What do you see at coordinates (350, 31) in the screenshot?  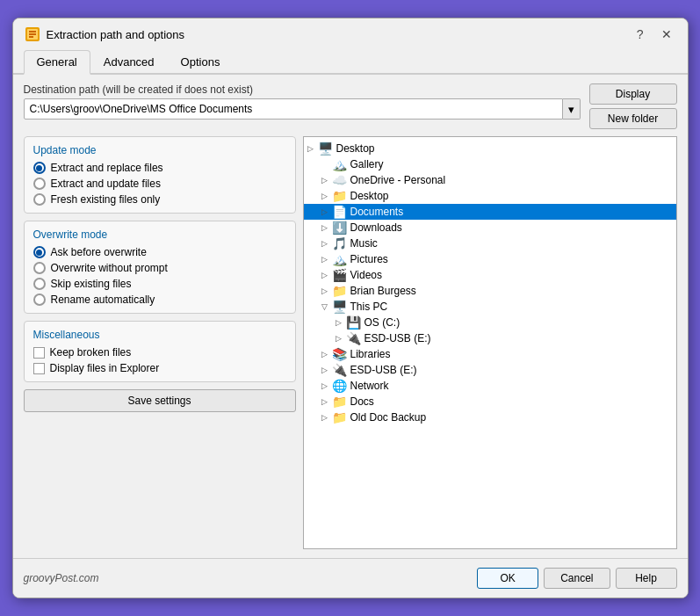 I see `title-bar: Extraction path and options ? ✕` at bounding box center [350, 31].